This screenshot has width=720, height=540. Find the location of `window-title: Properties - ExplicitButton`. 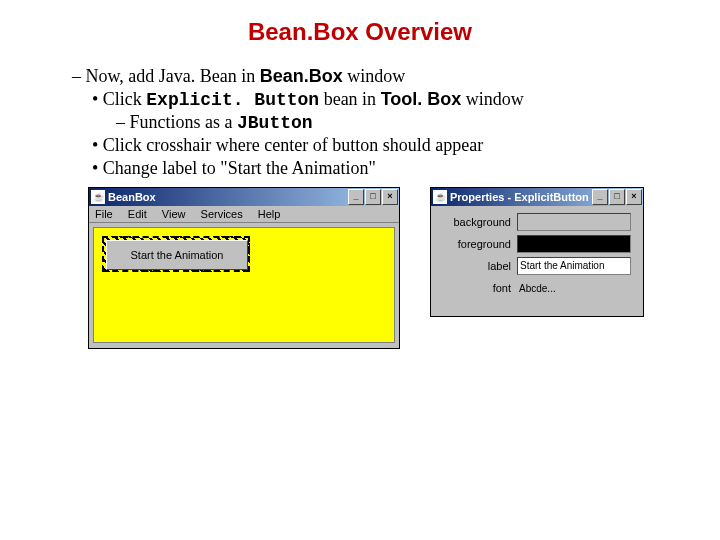

window-title: Properties - ExplicitButton is located at coordinates (521, 197).